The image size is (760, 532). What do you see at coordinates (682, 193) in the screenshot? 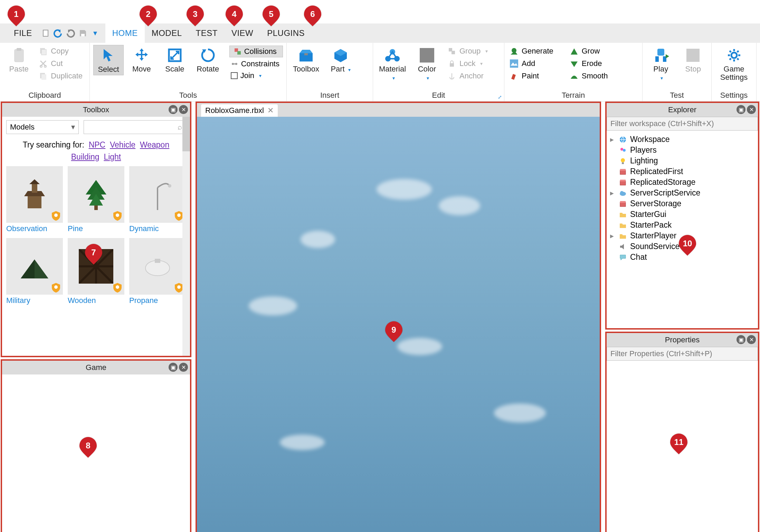
I see `tree-item: ▶ServerScriptService` at bounding box center [682, 193].